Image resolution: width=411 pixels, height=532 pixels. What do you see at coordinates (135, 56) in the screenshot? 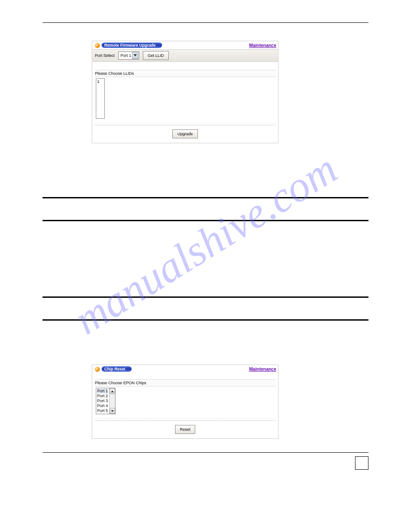
I see `chevron-down-icon` at bounding box center [135, 56].